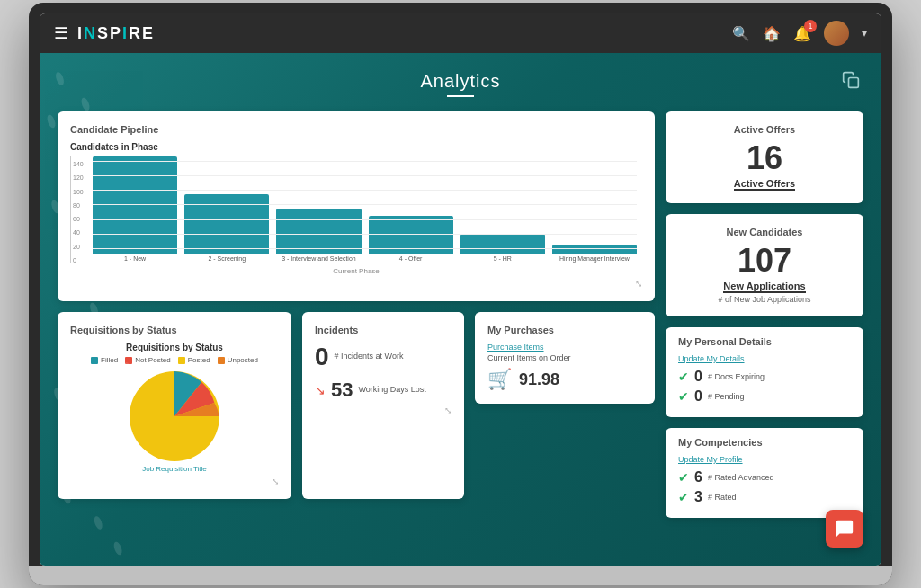  What do you see at coordinates (741, 34) in the screenshot?
I see `search-icon: 🔍` at bounding box center [741, 34].